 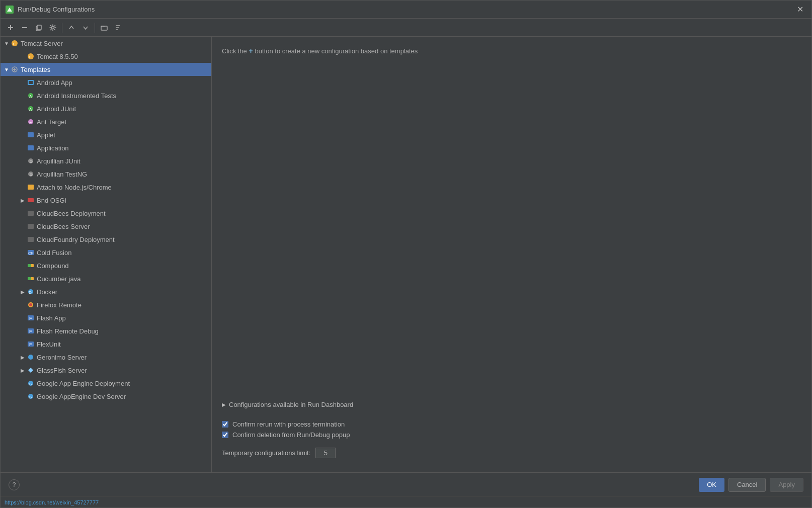 I want to click on tree-item-geronimo-server: ▶ Geronimo Server, so click(x=106, y=357).